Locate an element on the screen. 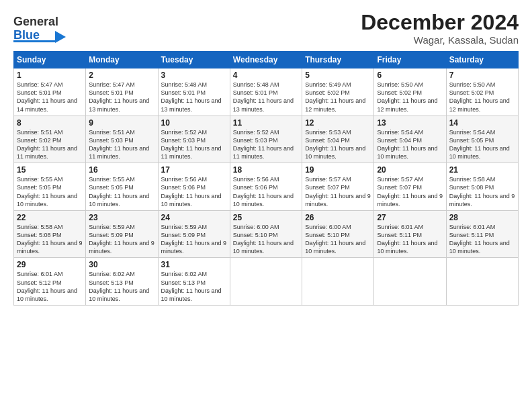 The image size is (532, 411). day-info: Sunrise: 5:49 AMSunset: 5:02 PMDaylight:… is located at coordinates (338, 97).